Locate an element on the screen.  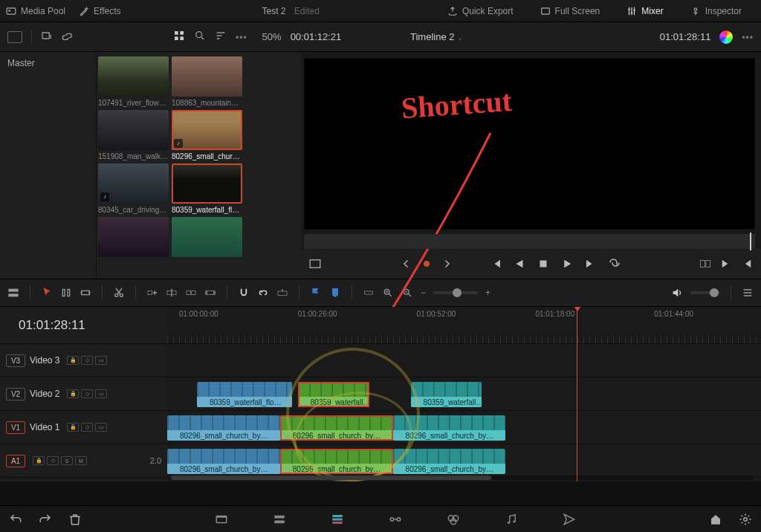
overwrite-clip-button is located at coordinates (172, 293).